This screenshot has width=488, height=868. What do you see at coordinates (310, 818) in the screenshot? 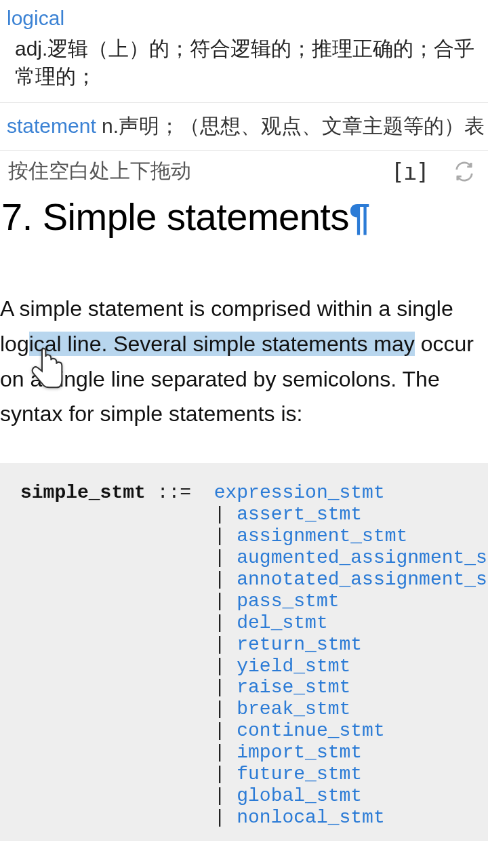
I see `grammar-item: nonlocal_stmt` at bounding box center [310, 818].